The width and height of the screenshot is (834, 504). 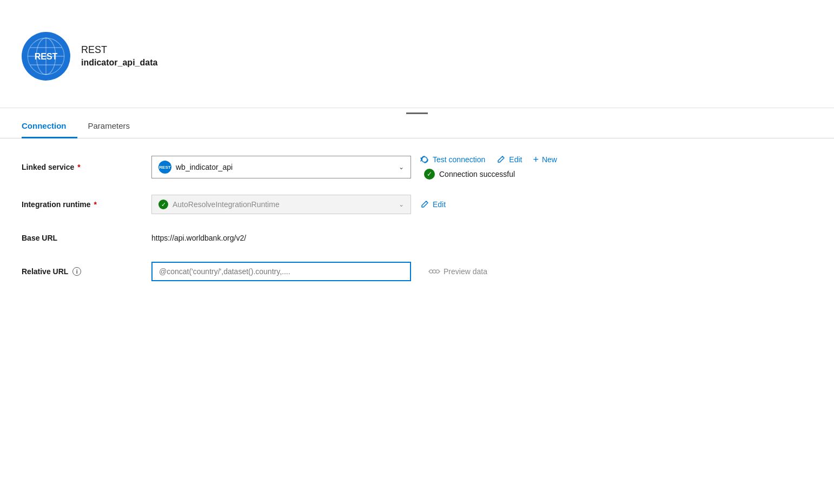 I want to click on linked-service-control: REST wb_indicator_api ⌄, so click(x=482, y=167).